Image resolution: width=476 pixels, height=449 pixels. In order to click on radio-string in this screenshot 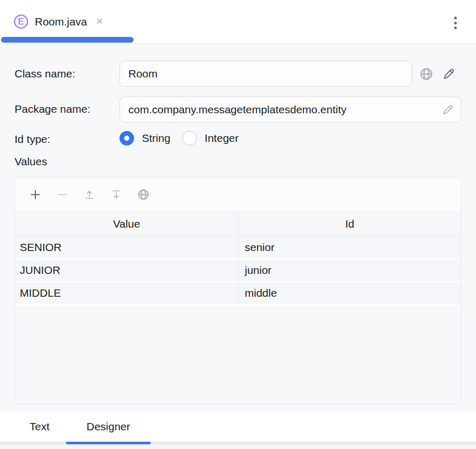, I will do `click(127, 138)`.